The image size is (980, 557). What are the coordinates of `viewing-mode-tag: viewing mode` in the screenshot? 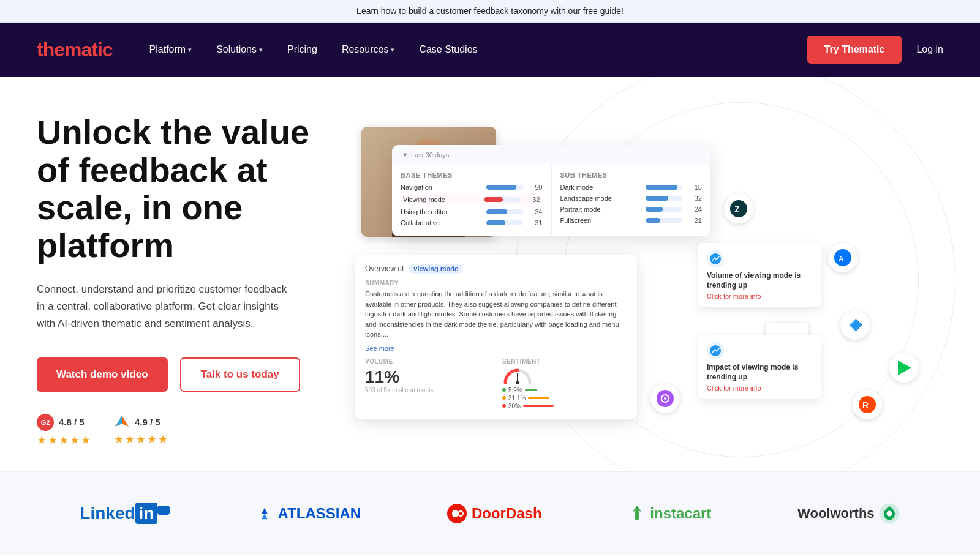 It's located at (436, 269).